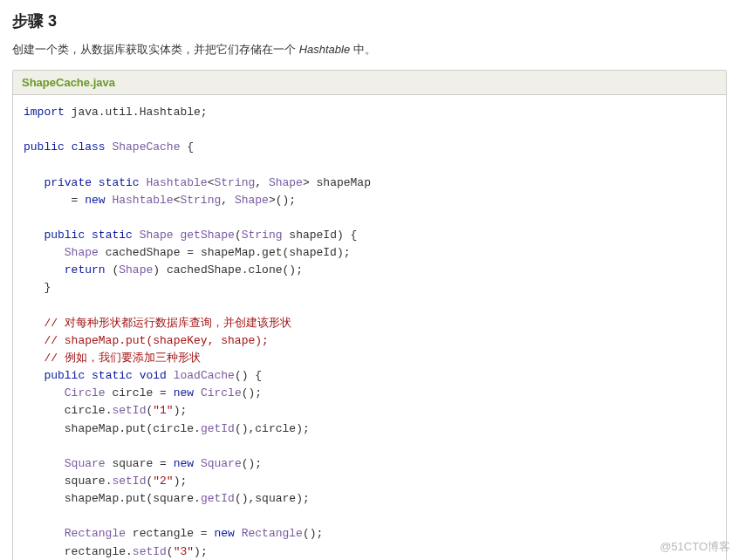 The height and width of the screenshot is (560, 739). What do you see at coordinates (207, 236) in the screenshot?
I see `method-getshape: getShape` at bounding box center [207, 236].